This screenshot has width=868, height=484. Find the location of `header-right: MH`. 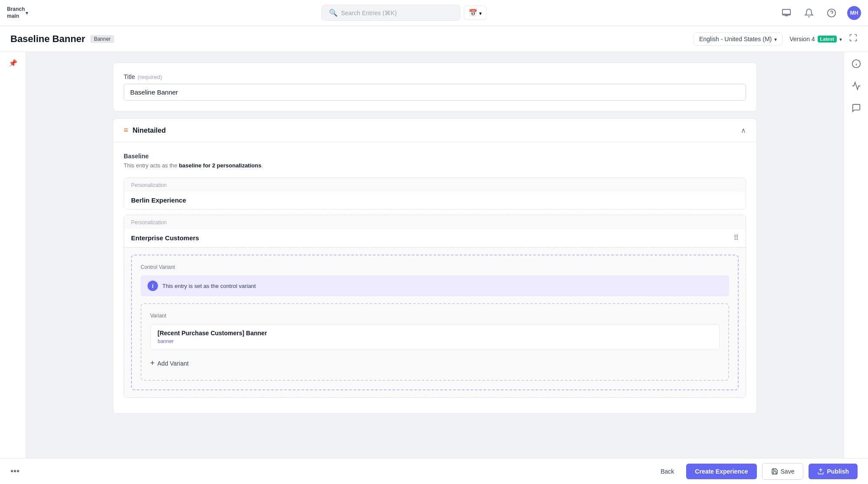

header-right: MH is located at coordinates (820, 13).